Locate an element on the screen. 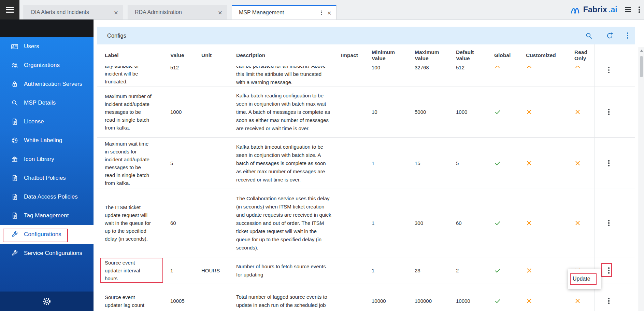 The width and height of the screenshot is (644, 311). sidebar-item-label: Chatbot Policies is located at coordinates (45, 178).